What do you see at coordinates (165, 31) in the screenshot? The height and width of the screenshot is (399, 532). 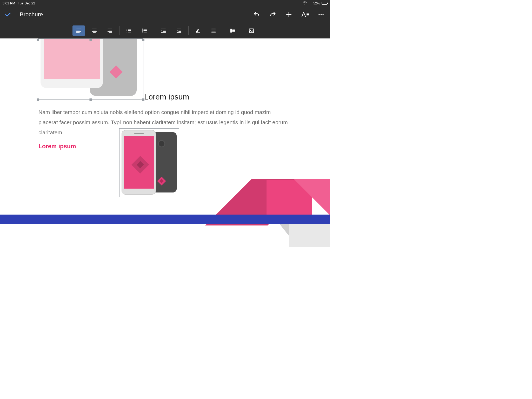 I see `format-toolbar: 123` at bounding box center [165, 31].